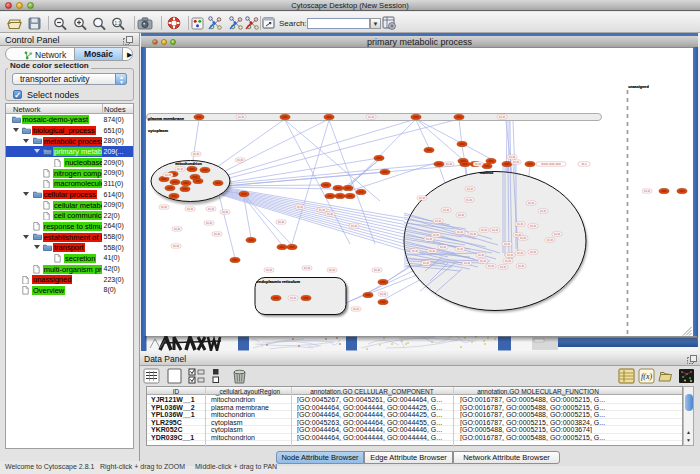 Image resolution: width=700 pixels, height=474 pixels. What do you see at coordinates (166, 118) in the screenshot?
I see `svg-text: plasma membrane` at bounding box center [166, 118].